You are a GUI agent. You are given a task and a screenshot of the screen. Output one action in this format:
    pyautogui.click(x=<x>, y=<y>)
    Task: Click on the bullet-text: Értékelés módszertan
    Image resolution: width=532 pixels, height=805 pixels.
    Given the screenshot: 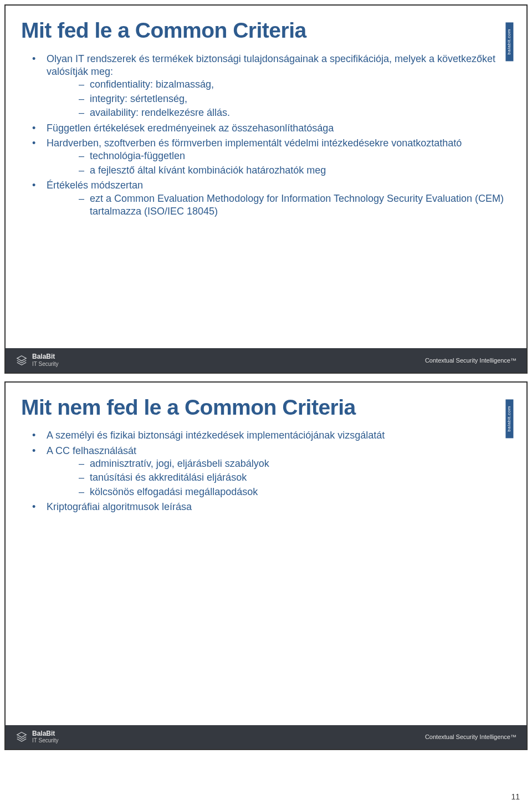 What is the action you would take?
    pyautogui.click(x=95, y=185)
    